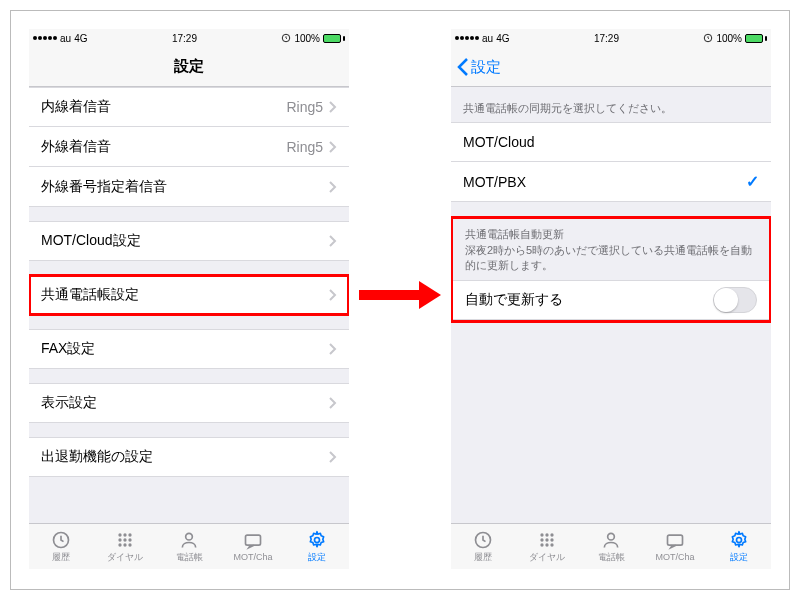 Image resolution: width=800 pixels, height=600 pixels. What do you see at coordinates (286, 38) in the screenshot?
I see `rotation-lock-icon` at bounding box center [286, 38].